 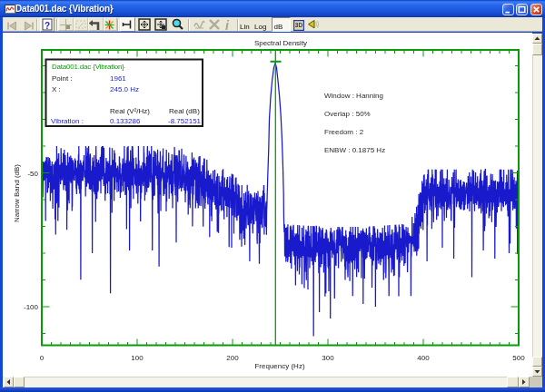 What do you see at coordinates (347, 114) in the screenshot?
I see `svg-text: Overlap : 50%` at bounding box center [347, 114].